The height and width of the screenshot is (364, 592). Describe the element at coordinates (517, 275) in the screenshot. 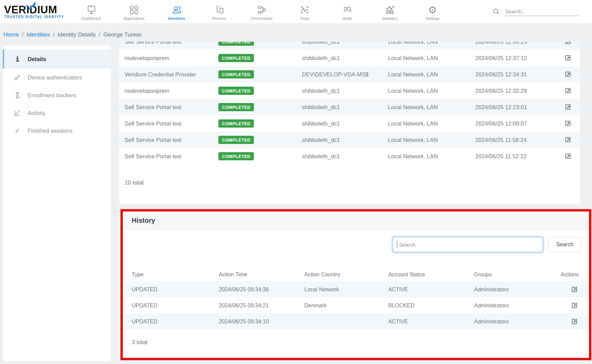

I see `column-groups: Groups` at that location.